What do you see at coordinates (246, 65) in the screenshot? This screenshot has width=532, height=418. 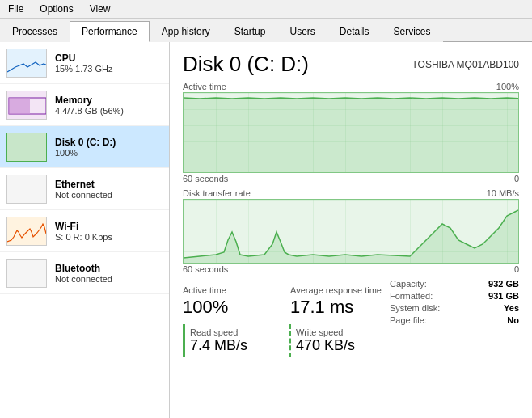 I see `detail-title: Disk 0 (C: D:)` at bounding box center [246, 65].